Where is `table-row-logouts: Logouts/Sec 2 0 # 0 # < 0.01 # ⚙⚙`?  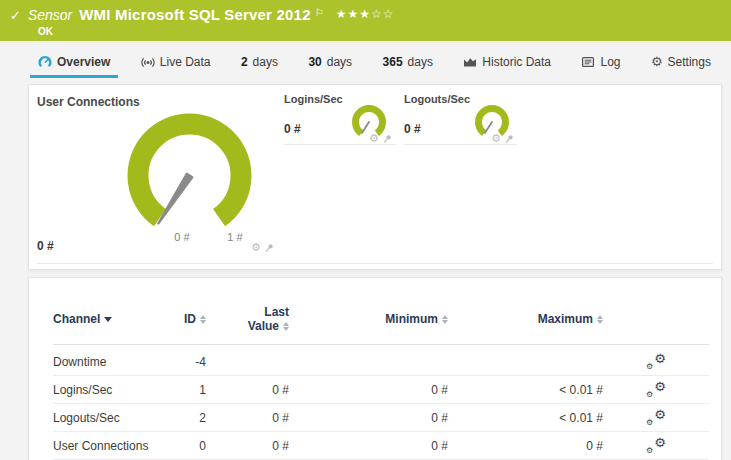
table-row-logouts: Logouts/Sec 2 0 # 0 # < 0.01 # ⚙⚙ is located at coordinates (381, 418).